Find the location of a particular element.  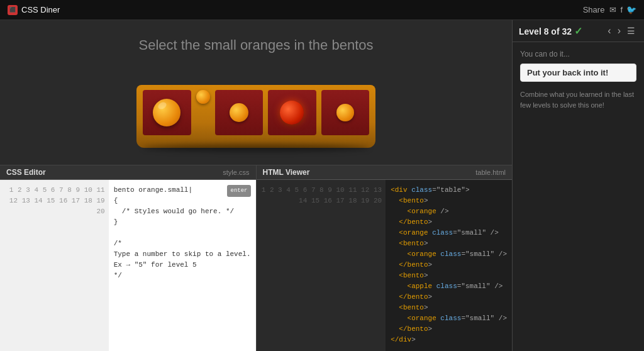

html-viewer-filename: table.html is located at coordinates (491, 172).